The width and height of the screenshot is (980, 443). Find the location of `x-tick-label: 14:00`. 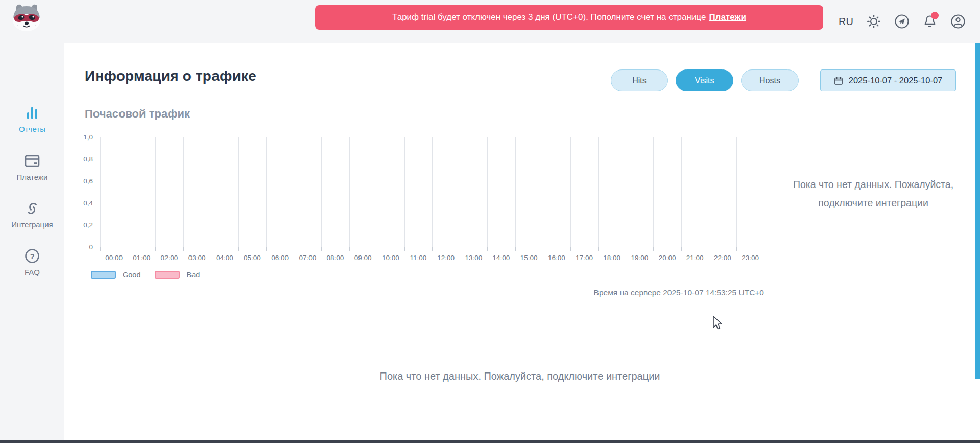

x-tick-label: 14:00 is located at coordinates (501, 259).